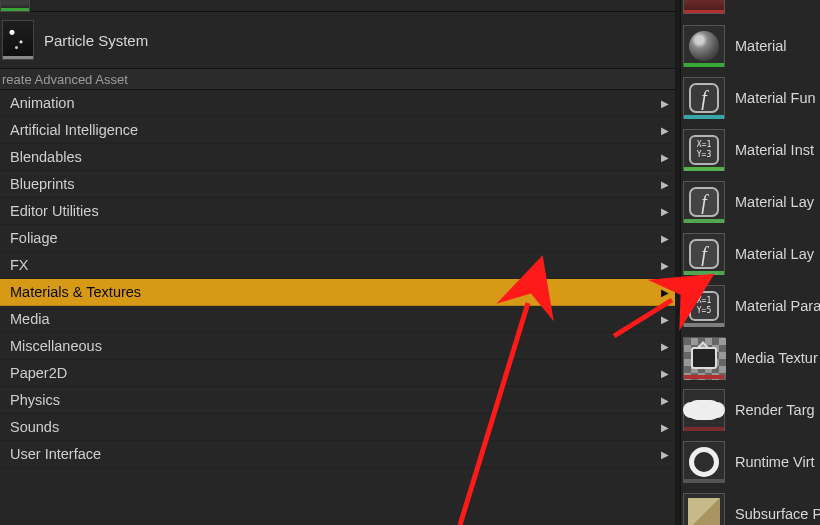  Describe the element at coordinates (775, 462) in the screenshot. I see `submenu-label: Runtime Virt` at that location.